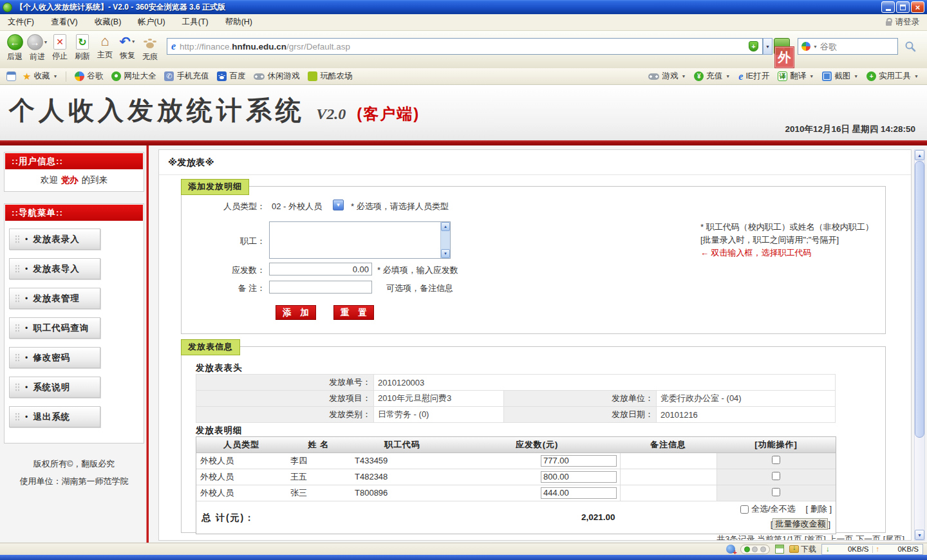 The height and width of the screenshot is (560, 927). What do you see at coordinates (800, 524) in the screenshot?
I see `batch-edit-amount-button: 批量修改金额` at bounding box center [800, 524].